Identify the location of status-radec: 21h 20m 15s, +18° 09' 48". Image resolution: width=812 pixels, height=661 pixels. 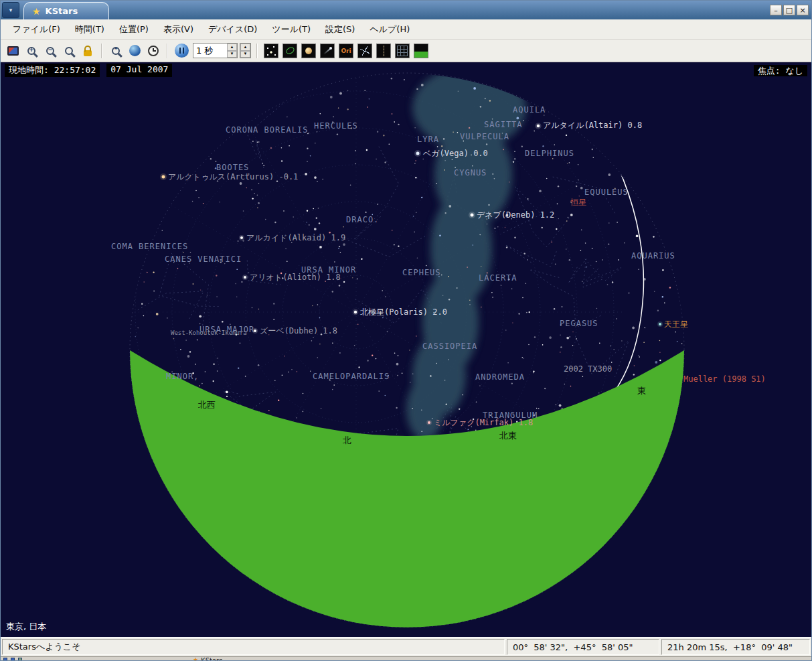
(736, 647).